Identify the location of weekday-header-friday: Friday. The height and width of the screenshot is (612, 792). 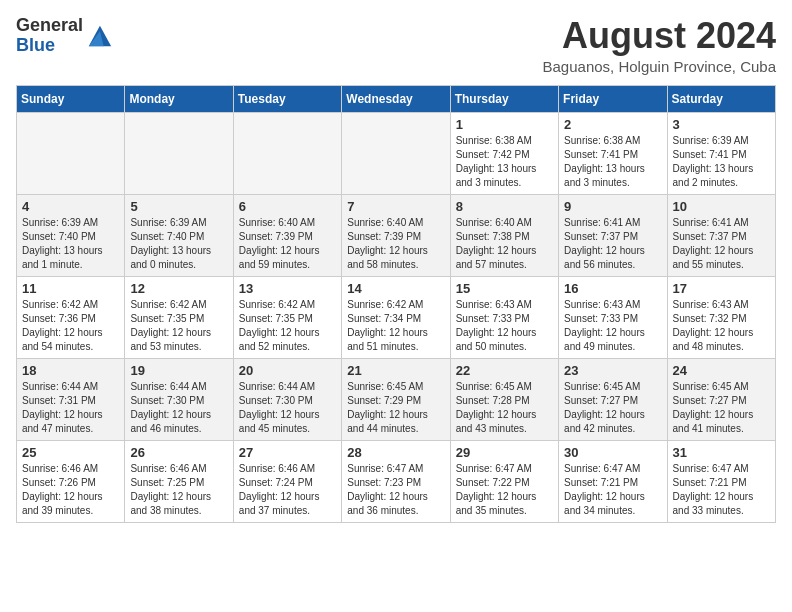
(613, 98).